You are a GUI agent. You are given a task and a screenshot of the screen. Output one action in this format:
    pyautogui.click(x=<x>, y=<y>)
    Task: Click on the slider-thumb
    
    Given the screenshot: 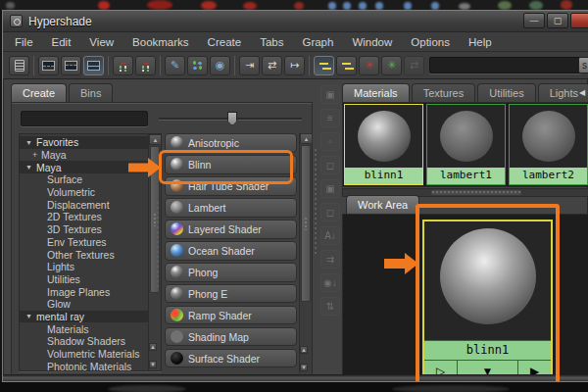 What is the action you would take?
    pyautogui.click(x=232, y=119)
    